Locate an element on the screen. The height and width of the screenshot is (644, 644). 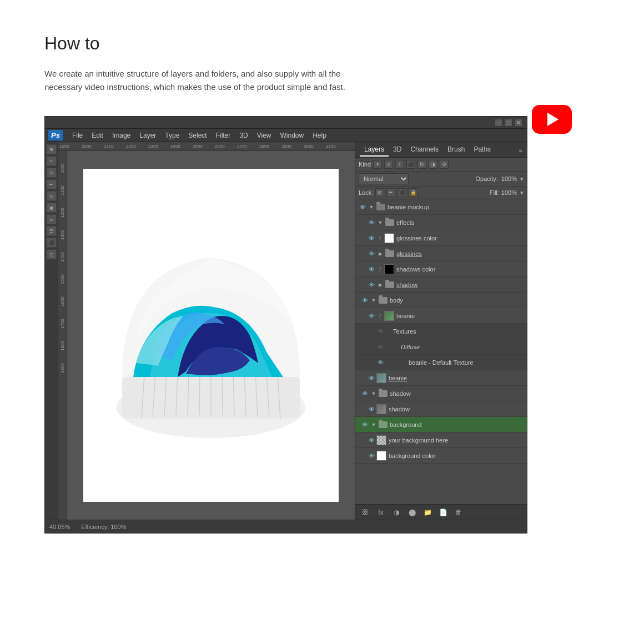
lock-transparency: ⊞ is located at coordinates (380, 193).